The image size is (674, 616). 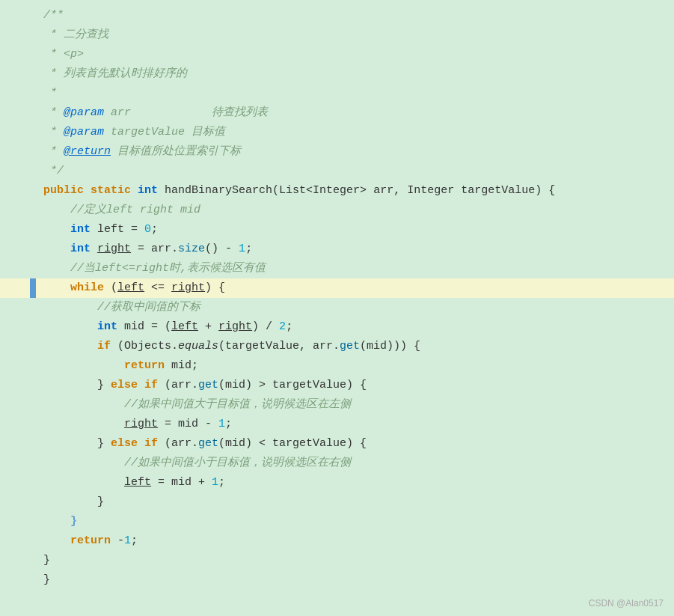 I want to click on line-14: //当left<=right时,表示候选区有值, so click(x=337, y=269).